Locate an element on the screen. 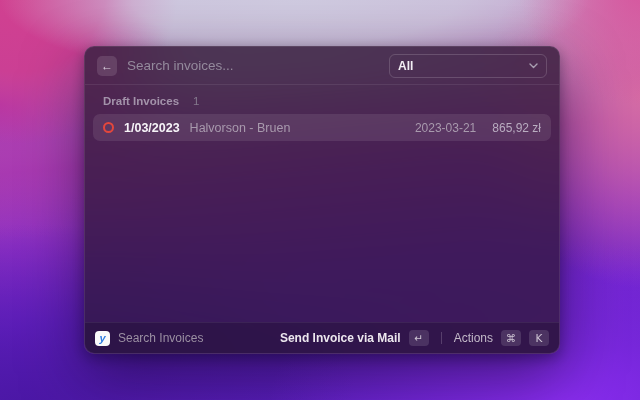  primary-action-button: Send Invoice via Mail is located at coordinates (340, 338).